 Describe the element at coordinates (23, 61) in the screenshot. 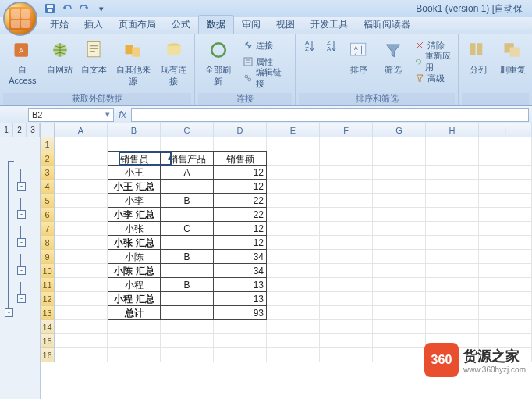

I see `from-access-button: A自 Access` at that location.